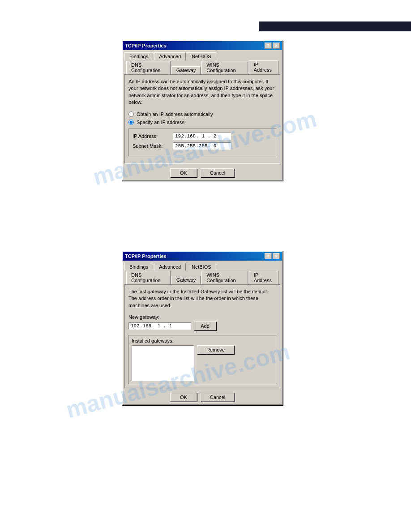 Image resolution: width=411 pixels, height=532 pixels. I want to click on tab-ipaddress-1: IP Address, so click(264, 67).